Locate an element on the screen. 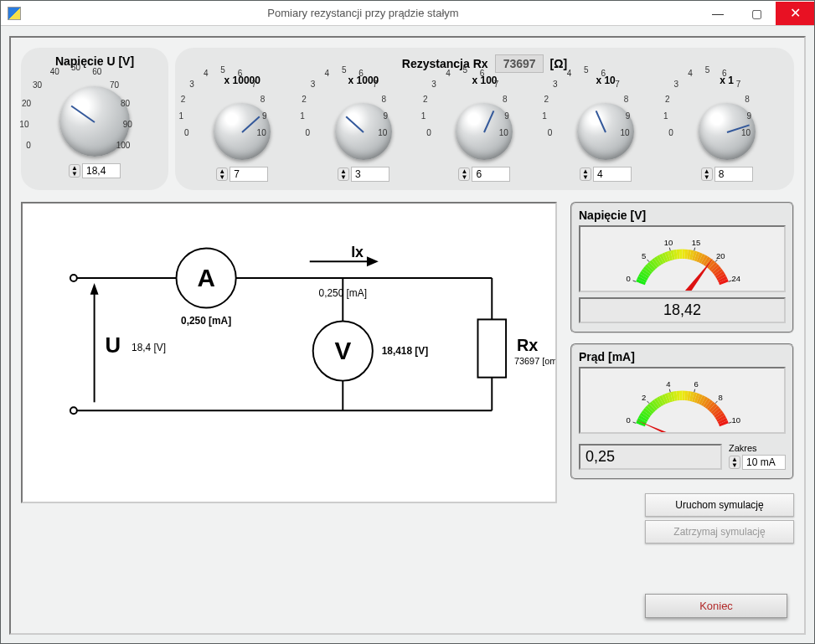 Image resolution: width=815 pixels, height=644 pixels. voltage-tick-label: 90 is located at coordinates (127, 124).